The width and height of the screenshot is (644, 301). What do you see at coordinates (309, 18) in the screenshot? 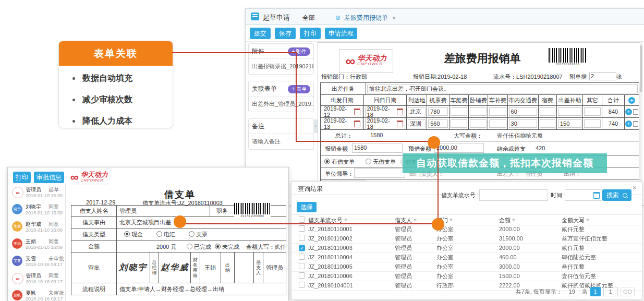
I see `tab-all: 全部` at bounding box center [309, 18].